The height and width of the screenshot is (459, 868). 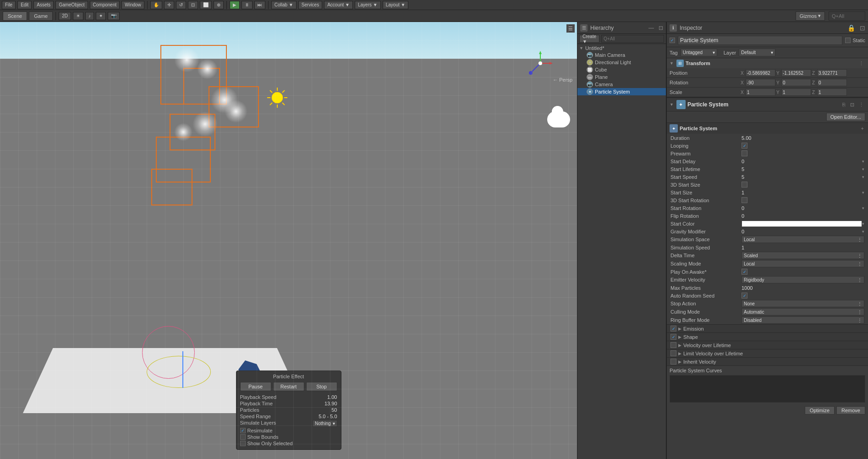 What do you see at coordinates (761, 92) in the screenshot?
I see `scale-x-input` at bounding box center [761, 92].